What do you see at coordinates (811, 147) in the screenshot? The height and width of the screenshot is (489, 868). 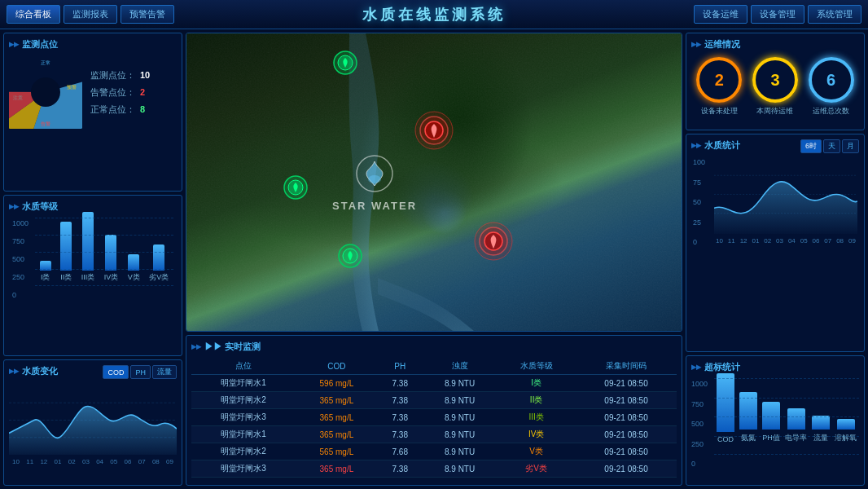 I see `tab-6h: 6时` at bounding box center [811, 147].